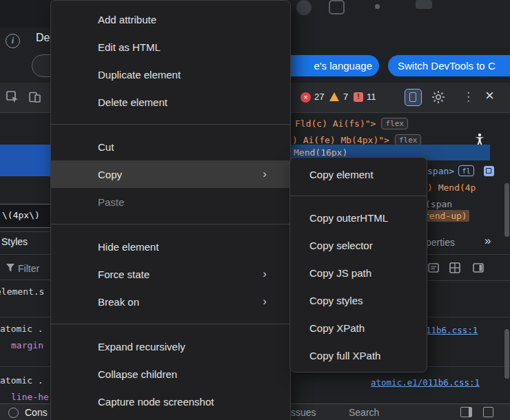 The height and width of the screenshot is (420, 510). Describe the element at coordinates (29, 269) in the screenshot. I see `styles-filter-input: Filter` at that location.